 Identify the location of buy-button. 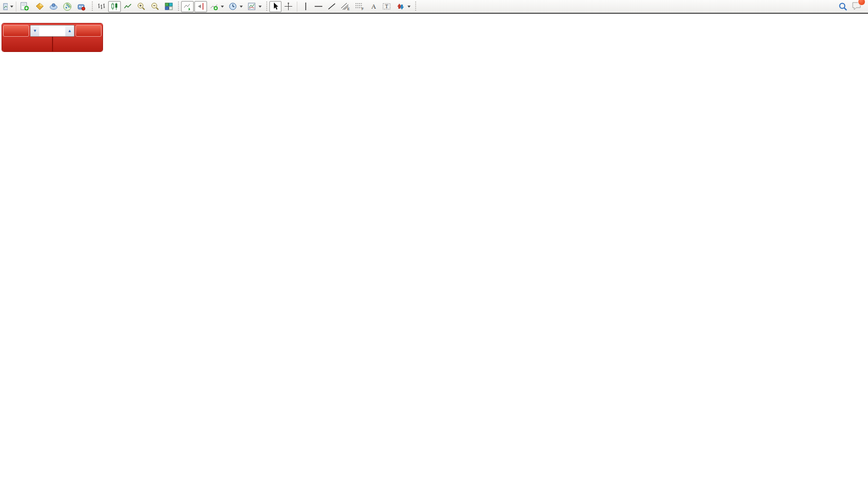
(89, 31).